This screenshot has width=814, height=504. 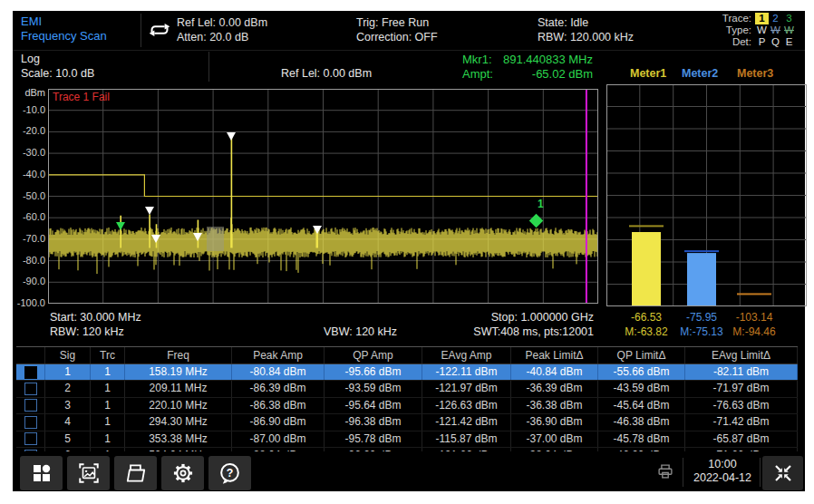 What do you see at coordinates (397, 23) in the screenshot?
I see `trigger-readout: Trig: Free Run` at bounding box center [397, 23].